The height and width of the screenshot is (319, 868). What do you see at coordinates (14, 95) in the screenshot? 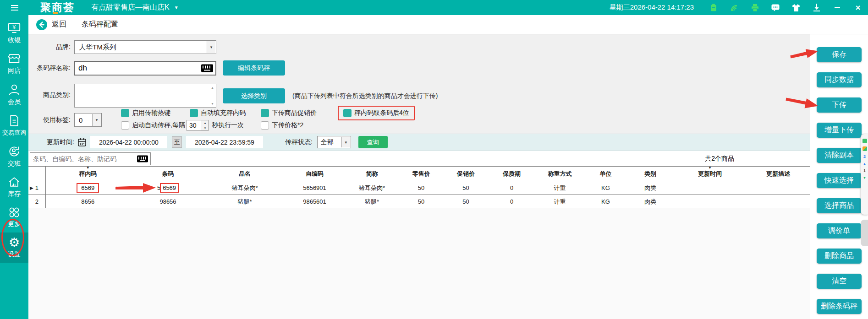
I see `sidebar-item-members: 会员` at bounding box center [14, 95].